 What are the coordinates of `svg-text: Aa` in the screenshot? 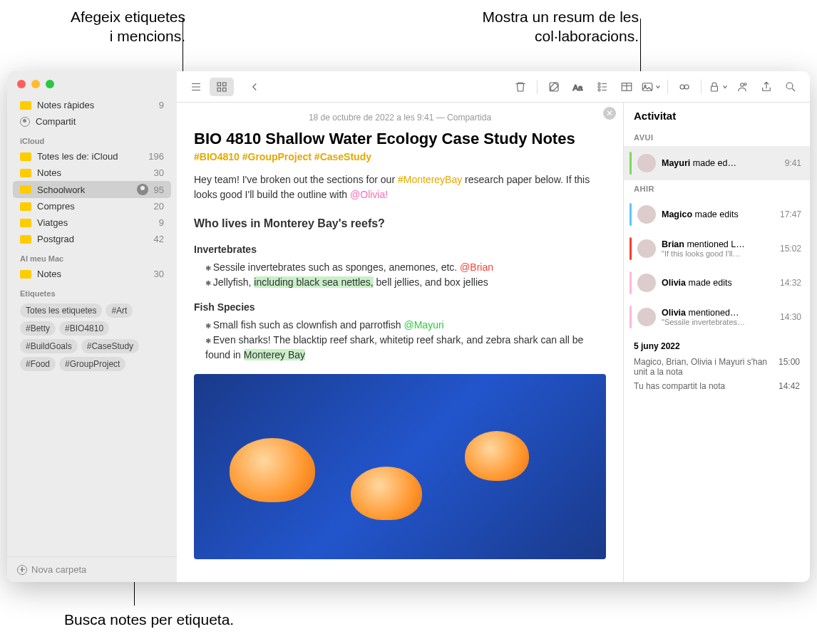 It's located at (579, 87).